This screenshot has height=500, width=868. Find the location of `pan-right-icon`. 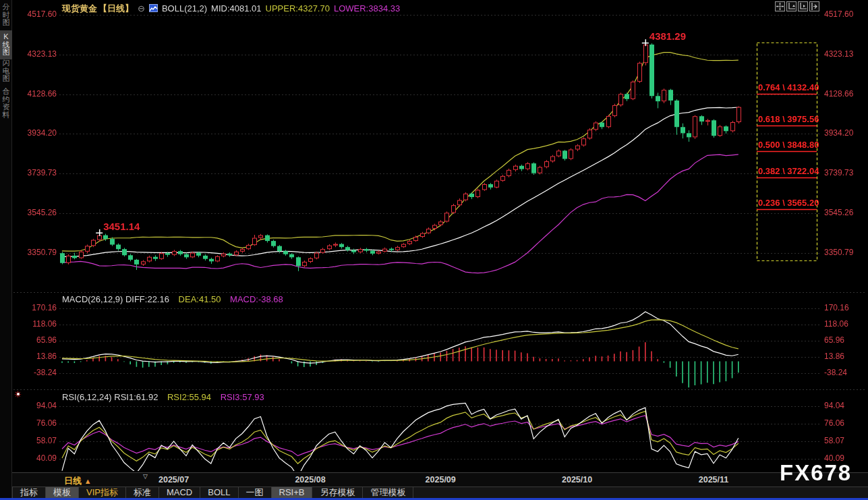

pan-right-icon is located at coordinates (815, 7).